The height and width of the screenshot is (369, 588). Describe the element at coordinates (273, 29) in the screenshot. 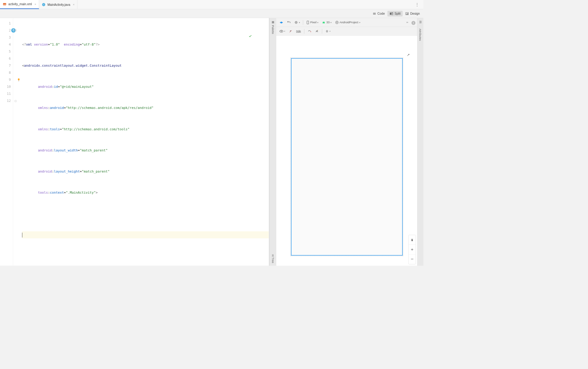

I see `side-tab-label: Palette` at that location.